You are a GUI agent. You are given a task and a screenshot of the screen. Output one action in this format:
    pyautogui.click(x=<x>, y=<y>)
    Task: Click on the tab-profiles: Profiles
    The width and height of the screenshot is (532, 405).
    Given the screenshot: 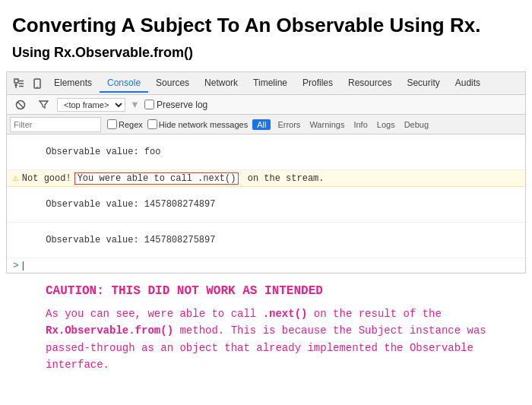 What is the action you would take?
    pyautogui.click(x=318, y=84)
    